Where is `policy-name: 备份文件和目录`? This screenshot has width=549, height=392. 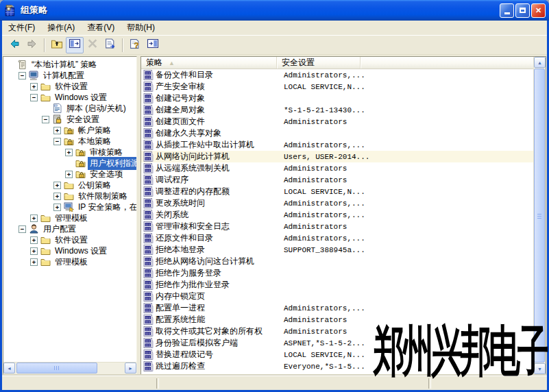
policy-name: 备份文件和目录 is located at coordinates (217, 75).